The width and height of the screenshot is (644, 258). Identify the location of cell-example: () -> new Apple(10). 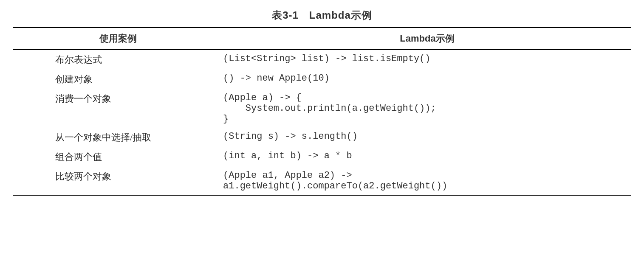
(427, 79).